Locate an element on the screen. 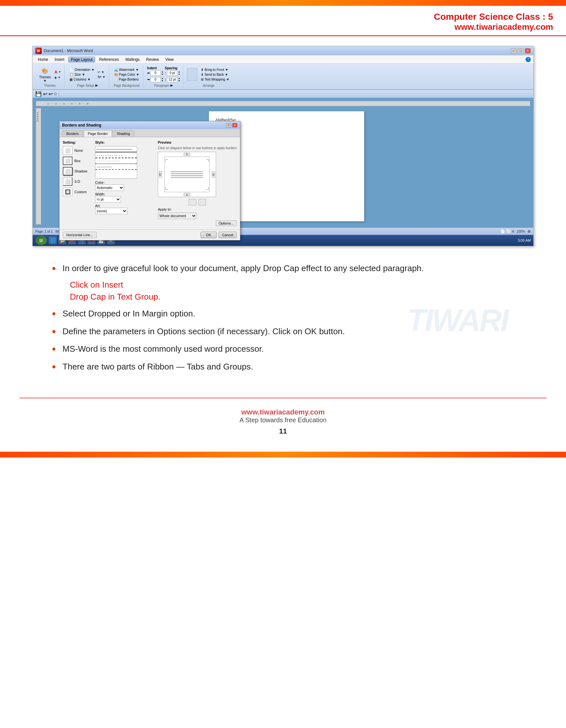 This screenshot has width=566, height=728. start-button: ⊞ is located at coordinates (41, 241).